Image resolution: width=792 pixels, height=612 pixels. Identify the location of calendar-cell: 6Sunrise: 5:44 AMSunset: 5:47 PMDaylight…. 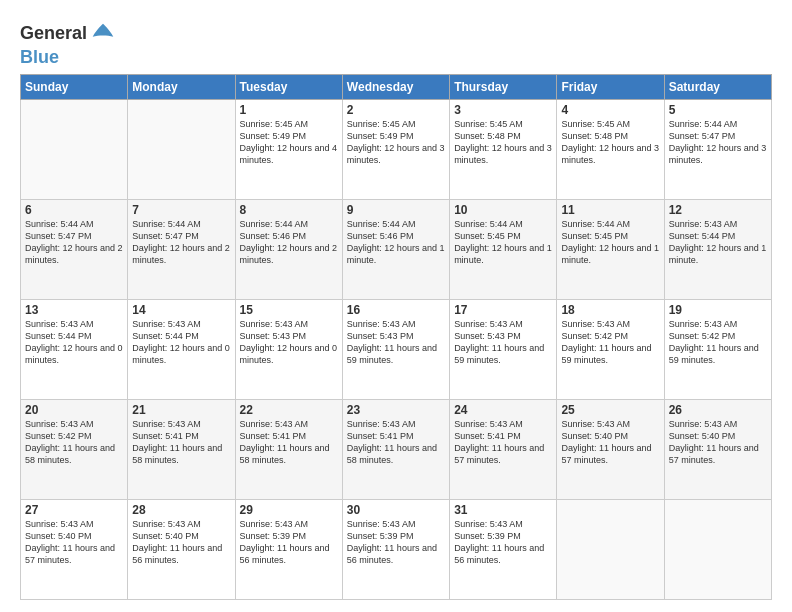
(74, 249).